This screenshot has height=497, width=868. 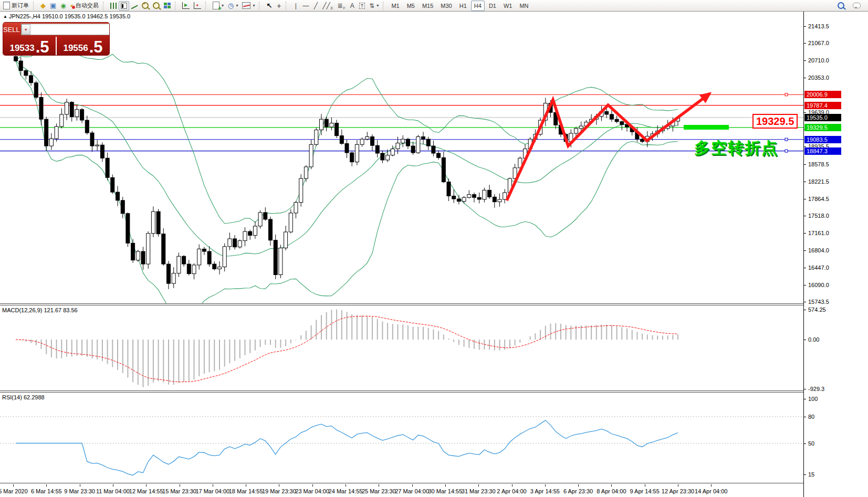 I want to click on vertical-line-button: |, so click(x=296, y=6).